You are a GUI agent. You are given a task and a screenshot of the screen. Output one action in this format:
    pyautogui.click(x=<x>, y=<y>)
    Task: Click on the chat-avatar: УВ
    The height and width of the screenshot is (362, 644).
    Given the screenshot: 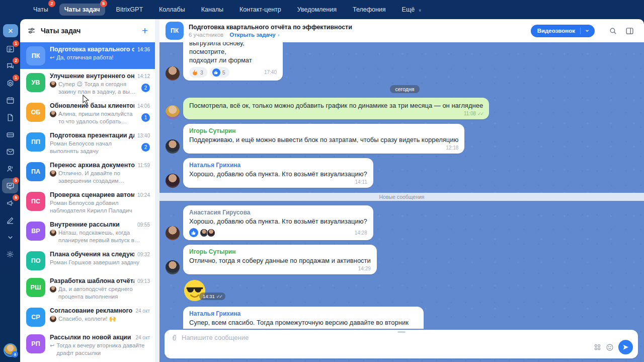 What is the action you would take?
    pyautogui.click(x=36, y=83)
    